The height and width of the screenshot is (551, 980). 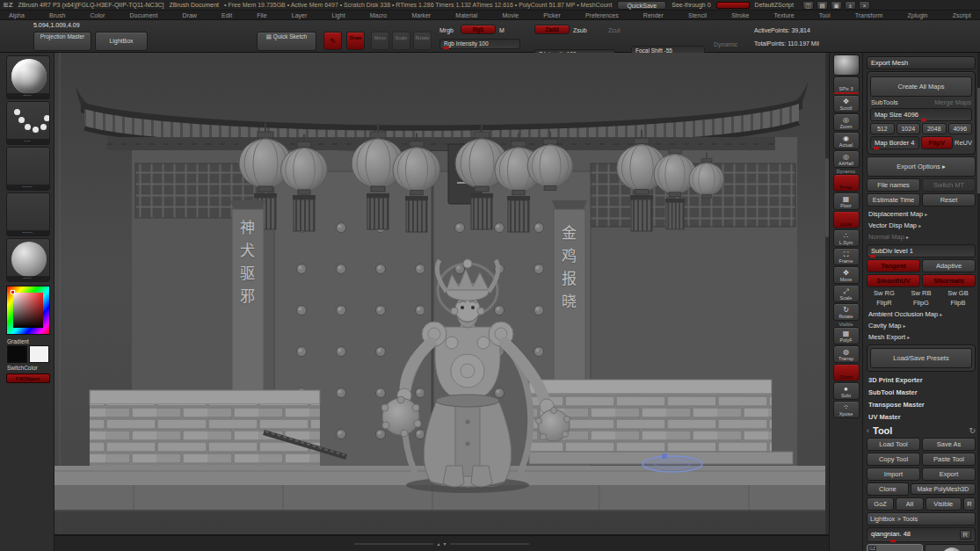 What do you see at coordinates (262, 16) in the screenshot?
I see `menu-item: File` at bounding box center [262, 16].